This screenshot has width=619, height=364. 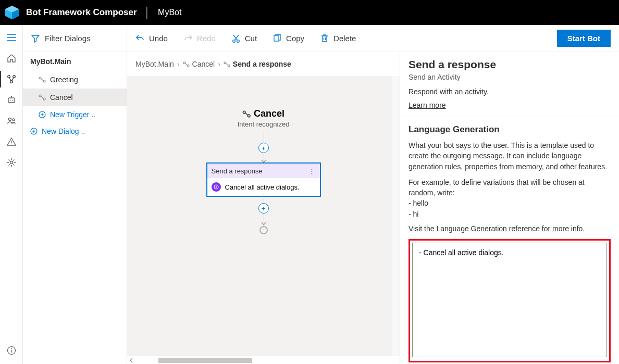 What do you see at coordinates (11, 162) in the screenshot?
I see `settings-icon` at bounding box center [11, 162].